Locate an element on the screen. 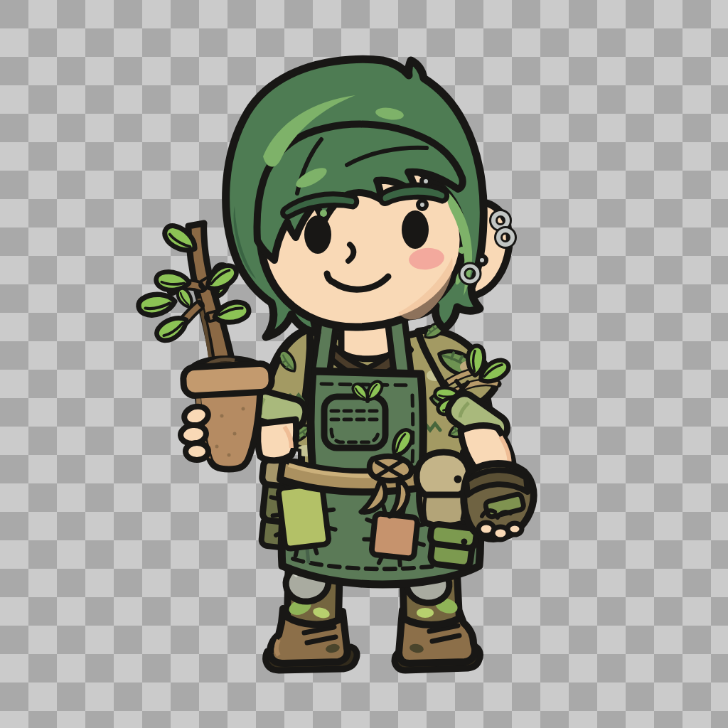 This screenshot has width=728, height=728. ear-stud-icon is located at coordinates (482, 260).